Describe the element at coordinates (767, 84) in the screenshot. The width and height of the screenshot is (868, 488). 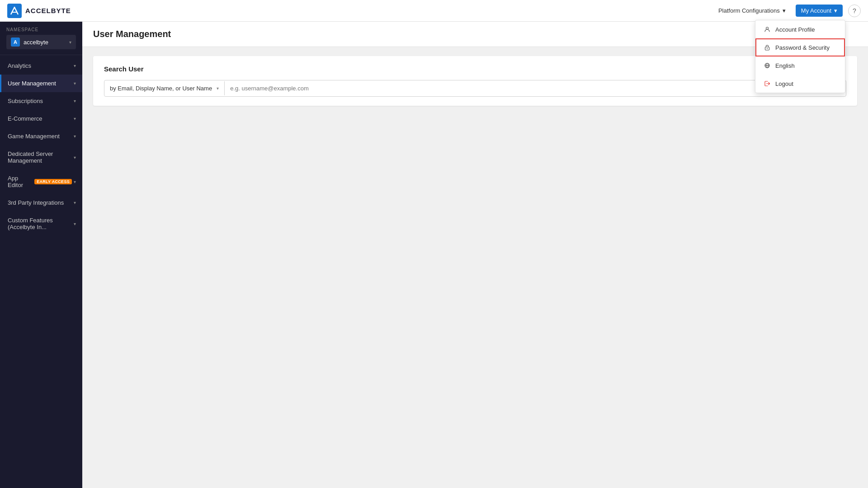
I see `logout-icon` at that location.